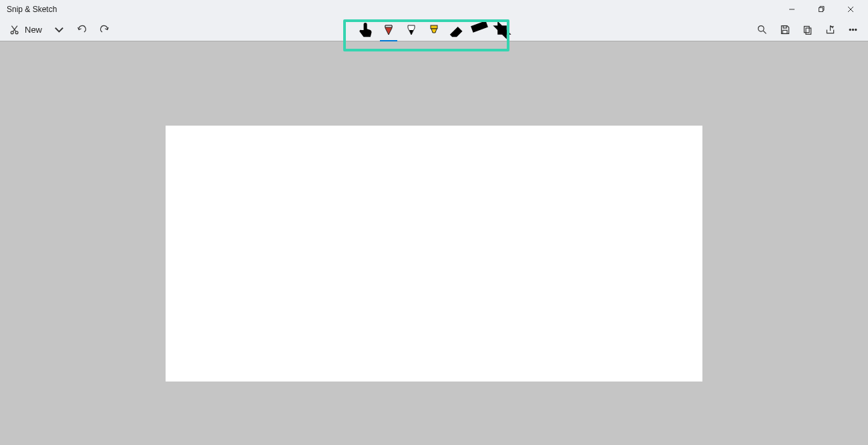 This screenshot has height=445, width=868. I want to click on highlighter-button, so click(434, 30).